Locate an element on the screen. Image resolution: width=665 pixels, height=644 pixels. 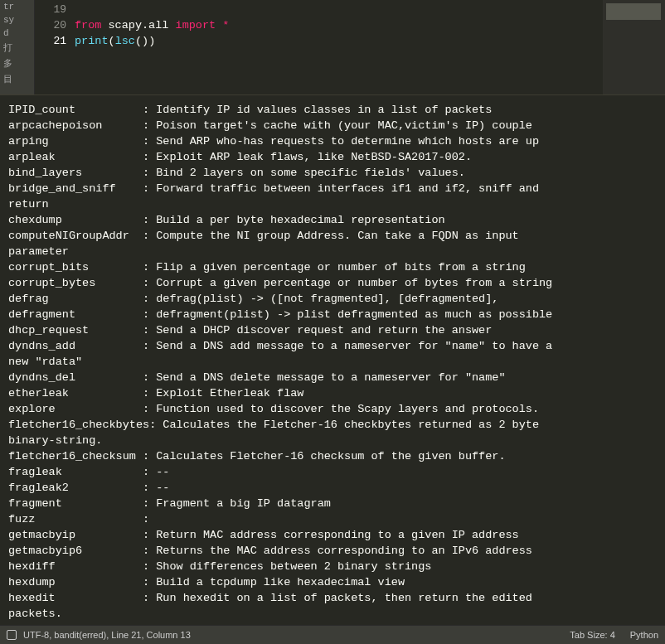
line-number-gutter: 192021 is located at coordinates (55, 47).